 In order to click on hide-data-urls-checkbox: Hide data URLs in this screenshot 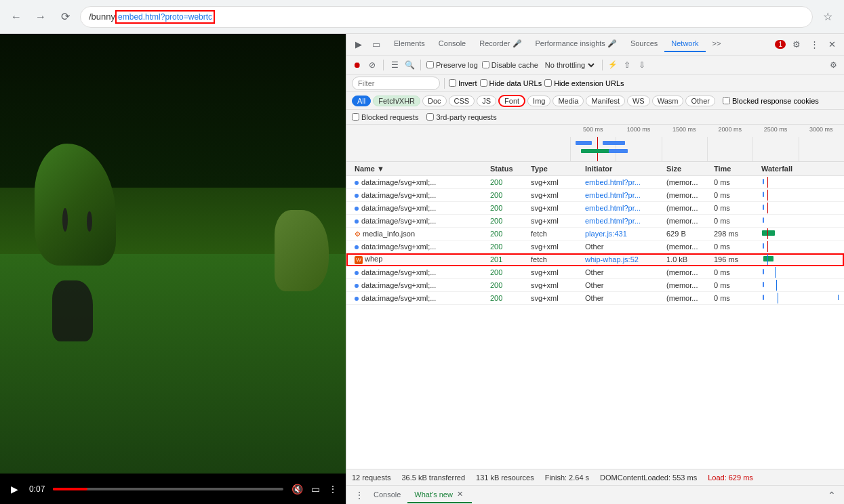, I will do `click(511, 83)`.